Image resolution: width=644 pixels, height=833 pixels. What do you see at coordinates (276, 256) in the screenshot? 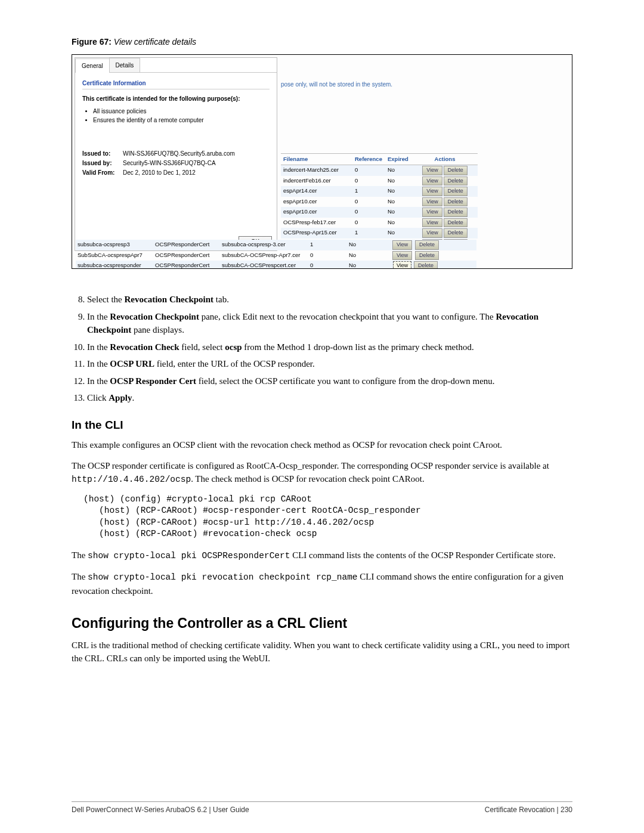
I see `table-row: SubSubCA-ocsprespApr7OCSPResponderCertsu…` at bounding box center [276, 256].